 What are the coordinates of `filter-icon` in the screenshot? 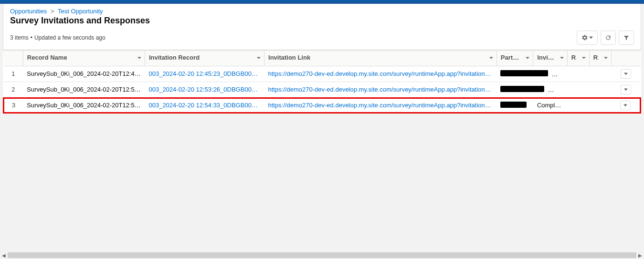 It's located at (626, 38).